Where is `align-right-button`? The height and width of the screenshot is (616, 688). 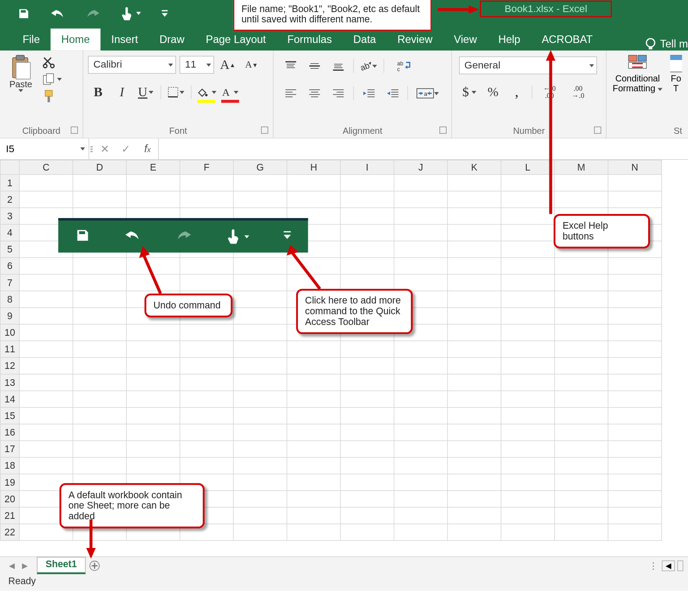
align-right-button is located at coordinates (339, 93).